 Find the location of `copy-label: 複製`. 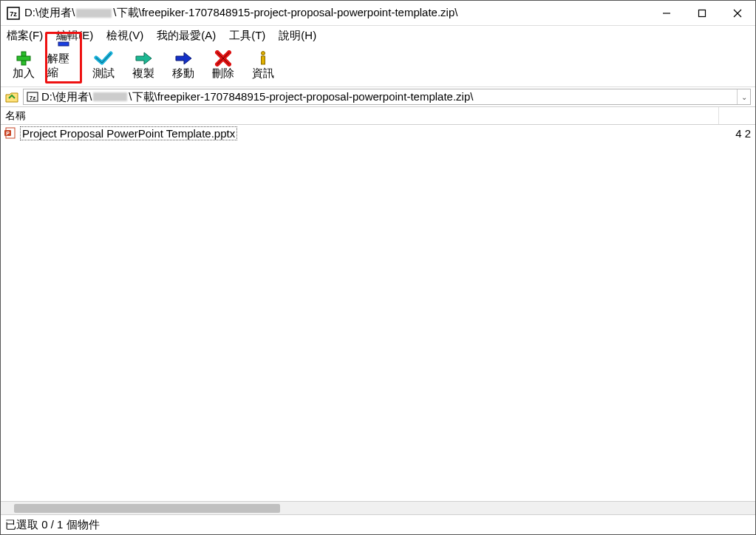

copy-label: 複製 is located at coordinates (143, 74).